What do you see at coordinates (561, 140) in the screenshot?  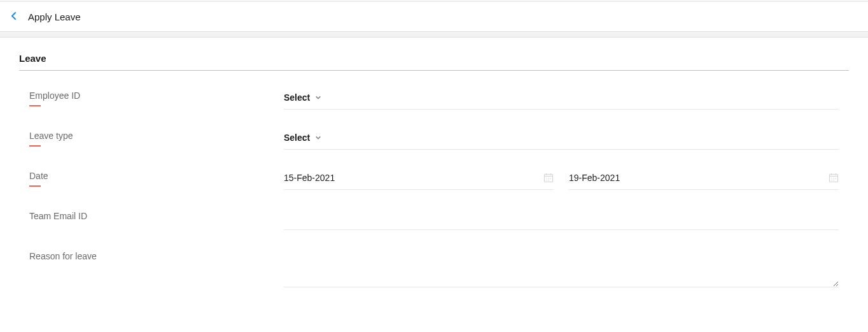 I see `leave-type-select: Select` at bounding box center [561, 140].